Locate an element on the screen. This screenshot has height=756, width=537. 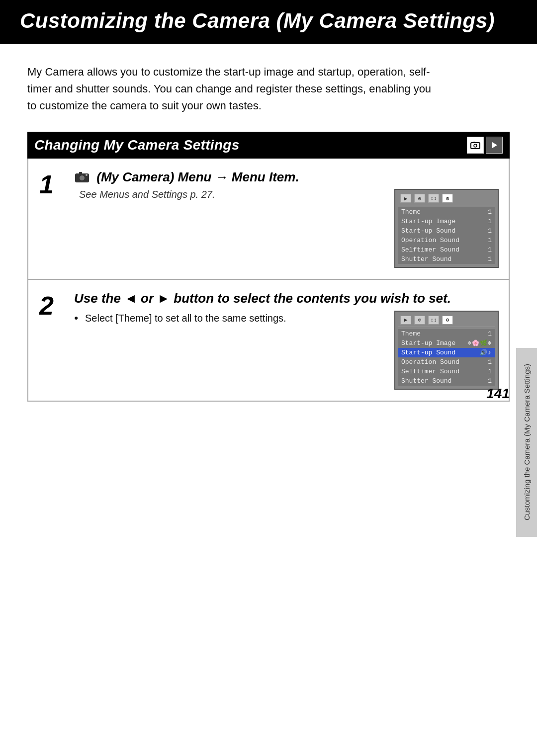
step-1-content: (My Camera) Menu → Menu Item. See Menus … is located at coordinates (286, 219).